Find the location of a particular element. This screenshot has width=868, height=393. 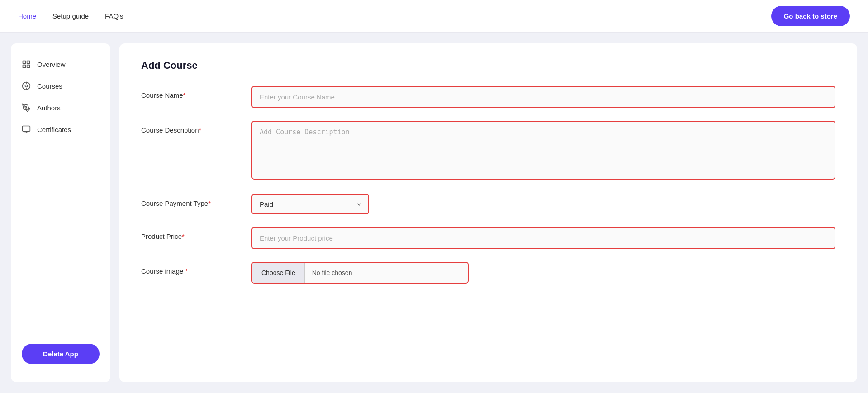

course-image-field: Choose File No file chosen is located at coordinates (544, 273).